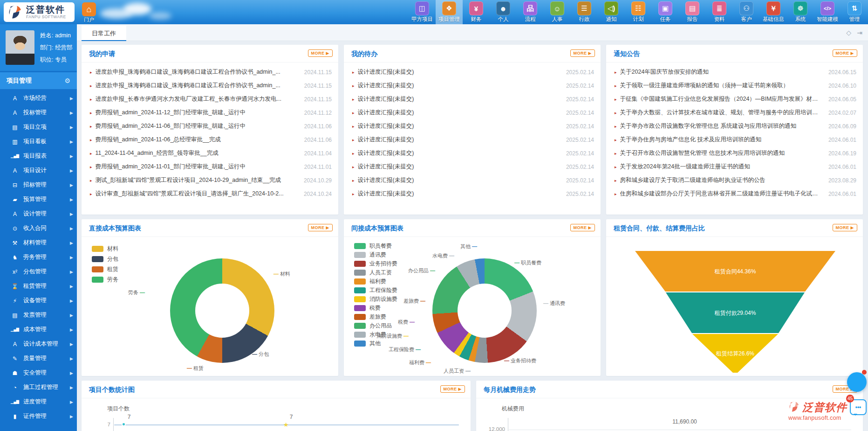 Image resolution: width=868 pixels, height=431 pixels. I want to click on funnel-segment: 租赁付款29.04%, so click(735, 313).